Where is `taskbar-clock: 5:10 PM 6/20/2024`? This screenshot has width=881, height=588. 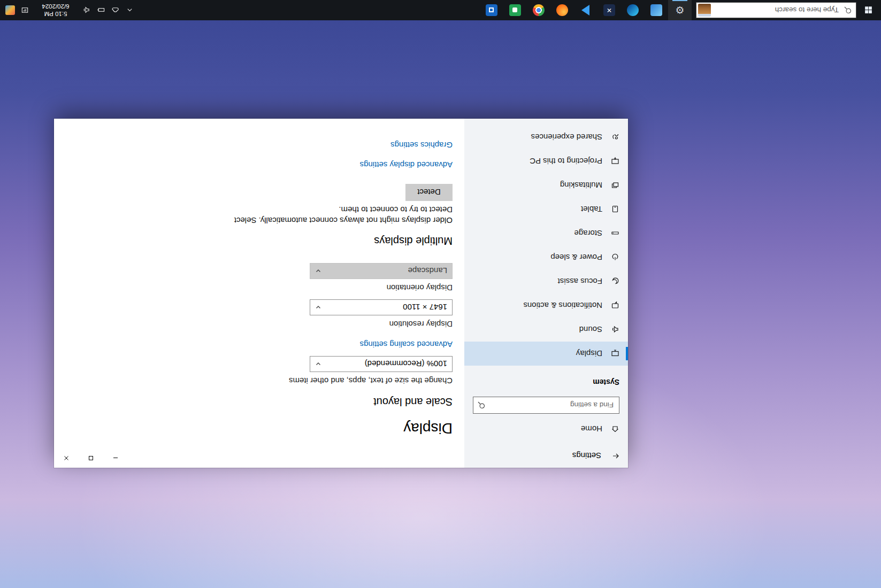 taskbar-clock: 5:10 PM 6/20/2024 is located at coordinates (56, 10).